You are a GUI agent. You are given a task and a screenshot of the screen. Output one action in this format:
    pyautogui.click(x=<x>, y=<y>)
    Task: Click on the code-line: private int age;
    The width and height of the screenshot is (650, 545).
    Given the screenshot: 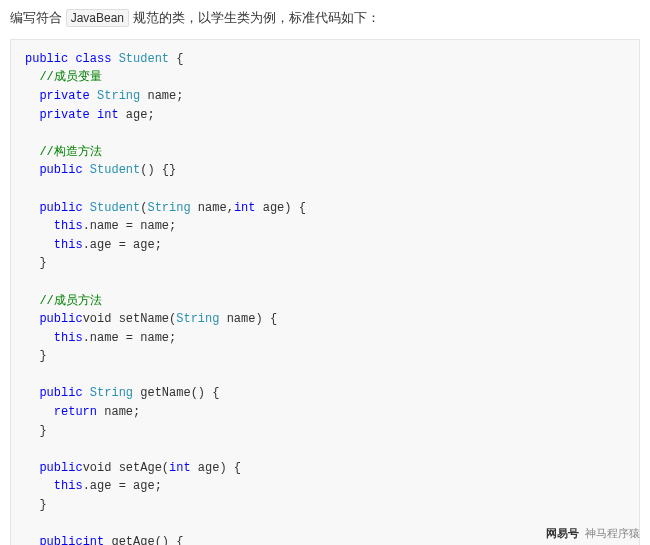 What is the action you would take?
    pyautogui.click(x=90, y=115)
    